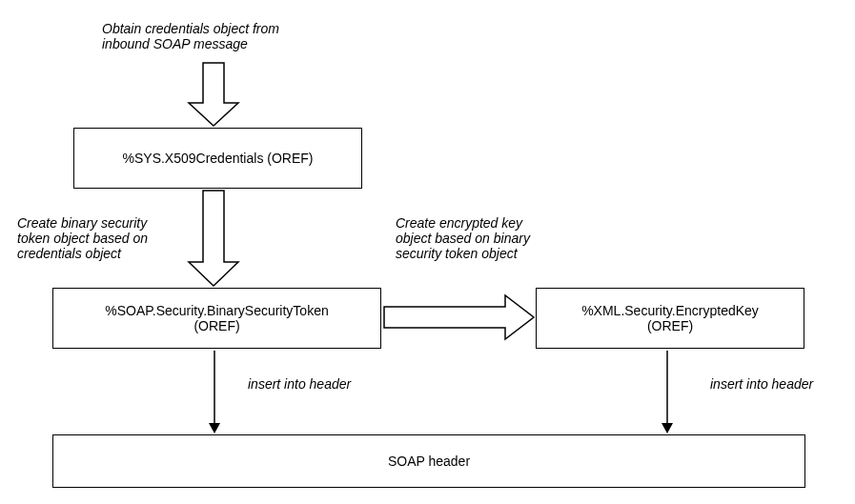 Image resolution: width=855 pixels, height=504 pixels. Describe the element at coordinates (463, 238) in the screenshot. I see `caption-create-encrypted-key: Create encrypted key object based on bin…` at that location.